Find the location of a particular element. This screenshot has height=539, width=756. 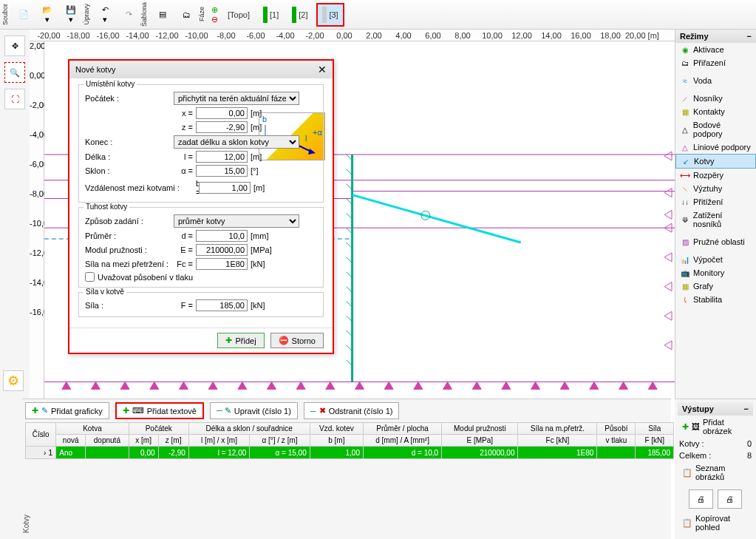

mode-liniove: △Liniové podpory is located at coordinates (715, 147).